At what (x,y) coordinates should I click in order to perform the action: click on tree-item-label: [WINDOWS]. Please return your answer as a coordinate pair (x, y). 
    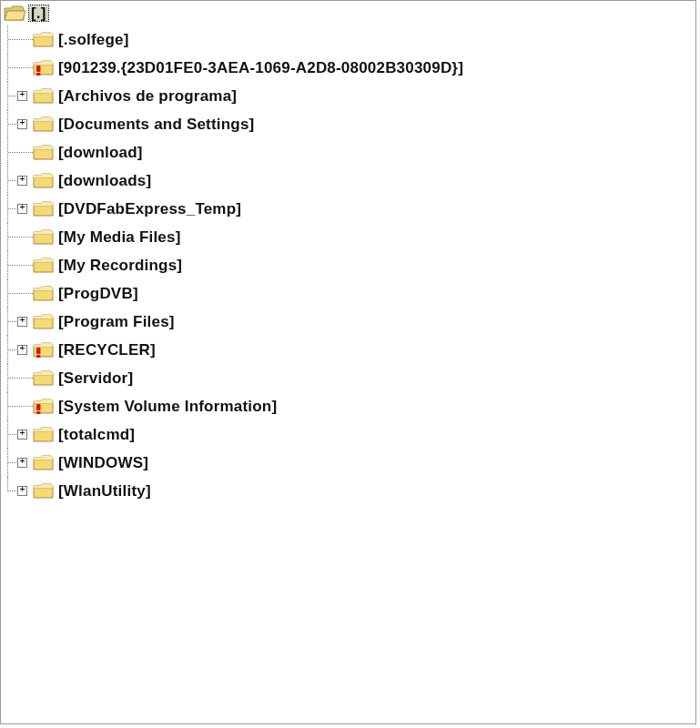
    Looking at the image, I should click on (104, 462).